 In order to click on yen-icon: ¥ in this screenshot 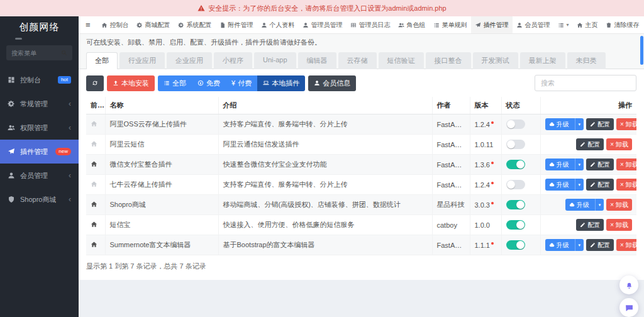, I will do `click(233, 83)`.